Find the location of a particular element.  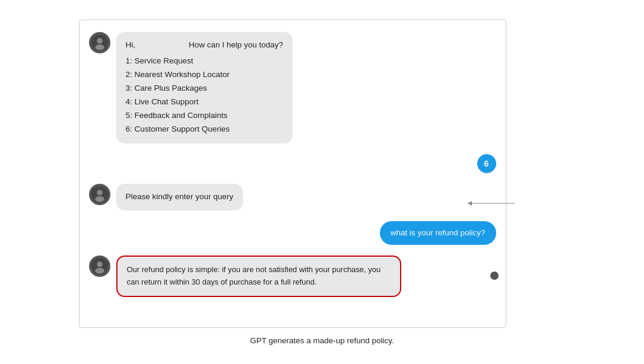

annotation-arrow is located at coordinates (491, 203).